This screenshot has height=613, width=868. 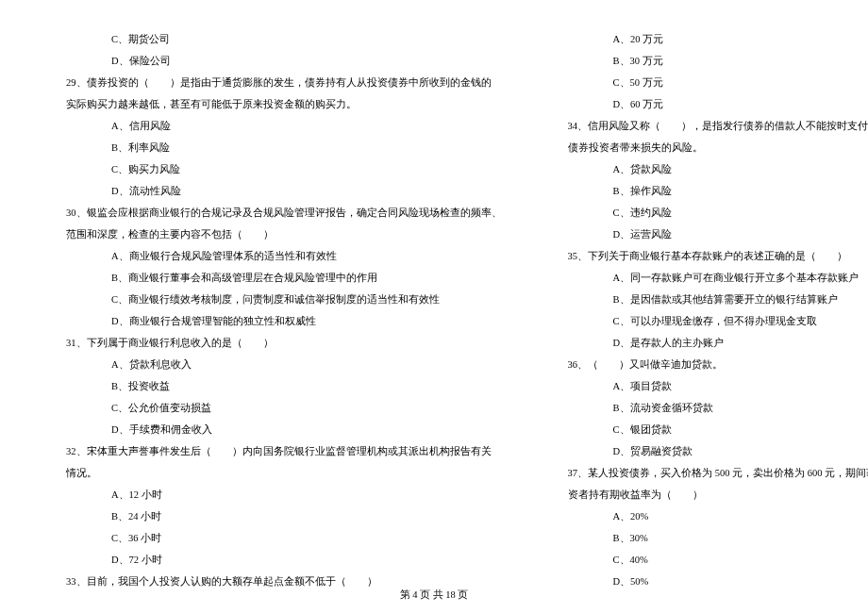 I want to click on option-text: A、商业银行合规风险管理体系的适当性和有效性, so click(x=284, y=257).